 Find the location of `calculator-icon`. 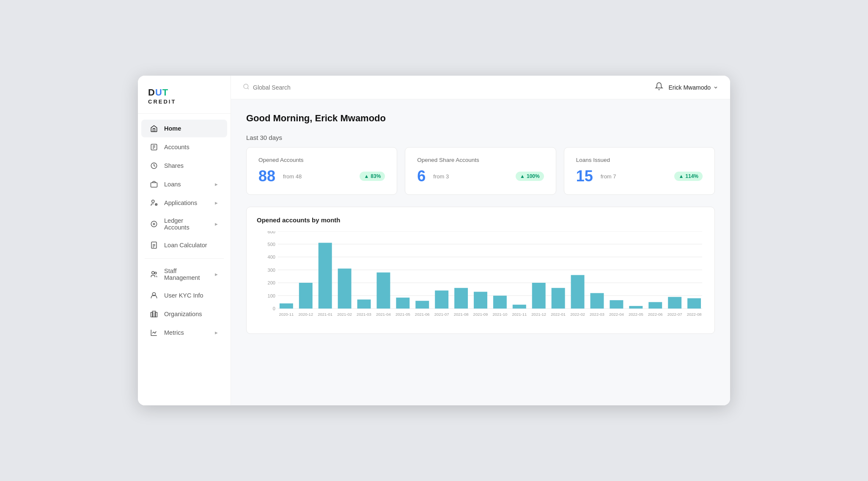

calculator-icon is located at coordinates (154, 245).